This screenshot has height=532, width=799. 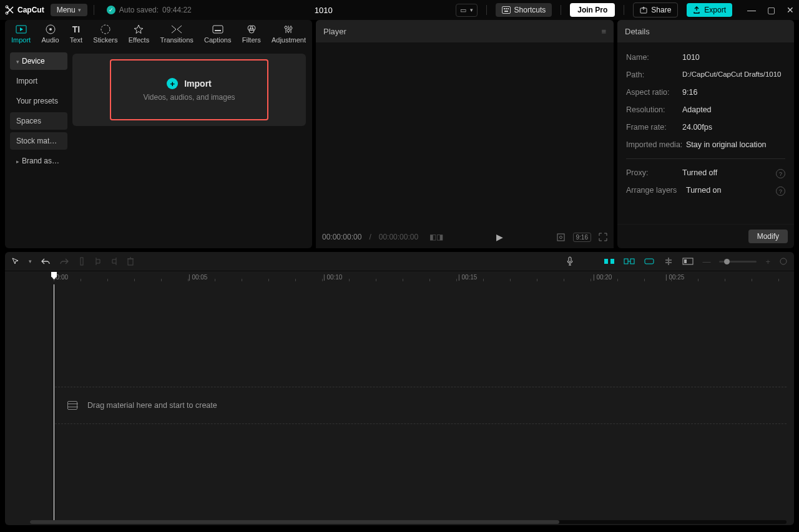 I want to click on project-title: 1010, so click(x=323, y=10).